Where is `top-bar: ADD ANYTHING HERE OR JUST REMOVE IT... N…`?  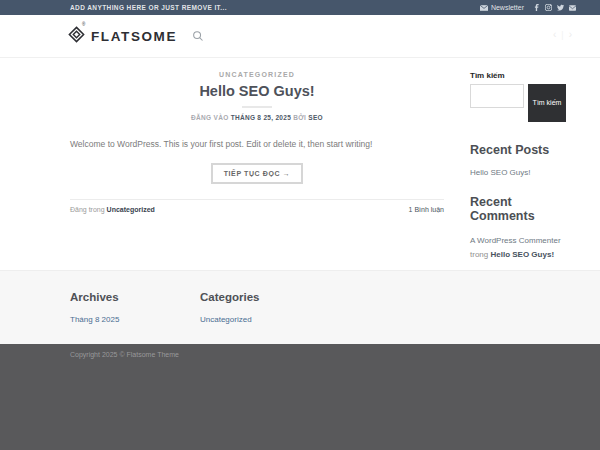 top-bar: ADD ANYTHING HERE OR JUST REMOVE IT... N… is located at coordinates (300, 8).